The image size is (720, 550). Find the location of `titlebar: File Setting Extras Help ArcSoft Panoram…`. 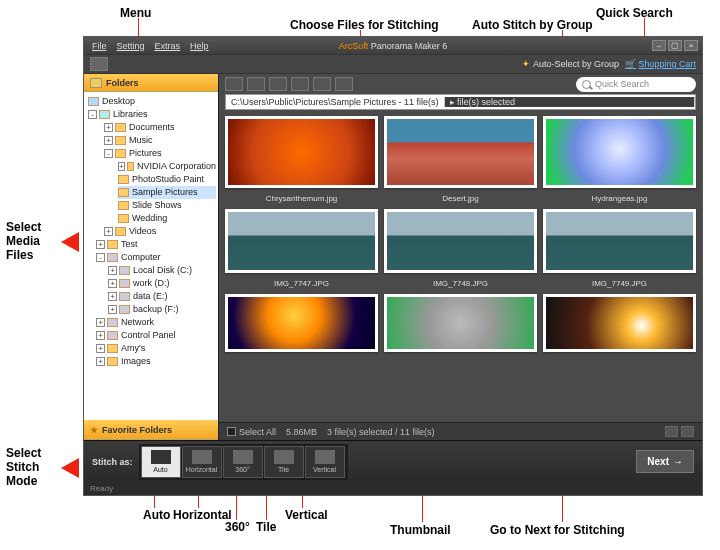

titlebar: File Setting Extras Help ArcSoft Panoram… is located at coordinates (393, 46).